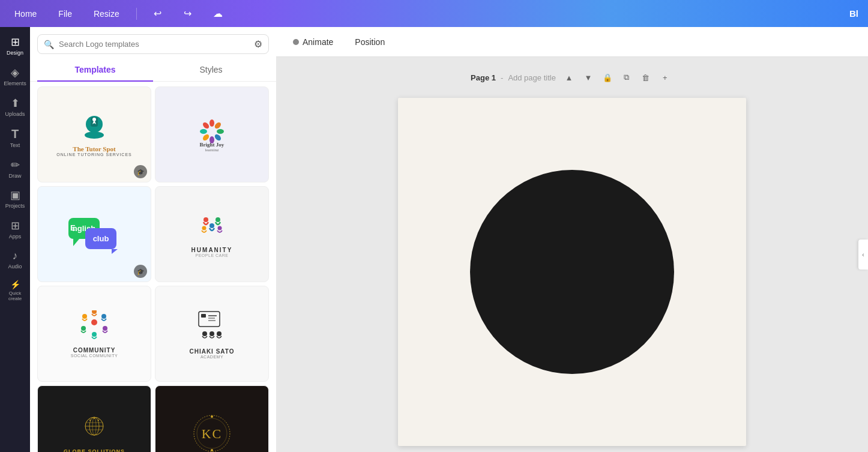 Image resolution: width=868 pixels, height=452 pixels. Describe the element at coordinates (646, 77) in the screenshot. I see `delete-button: 🗑` at that location.